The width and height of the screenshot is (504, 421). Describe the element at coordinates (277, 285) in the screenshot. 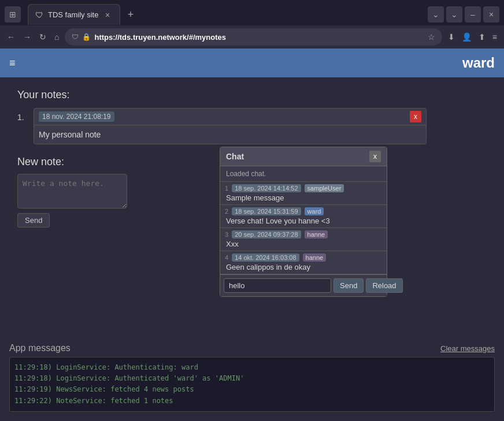

I see `chat-input` at that location.